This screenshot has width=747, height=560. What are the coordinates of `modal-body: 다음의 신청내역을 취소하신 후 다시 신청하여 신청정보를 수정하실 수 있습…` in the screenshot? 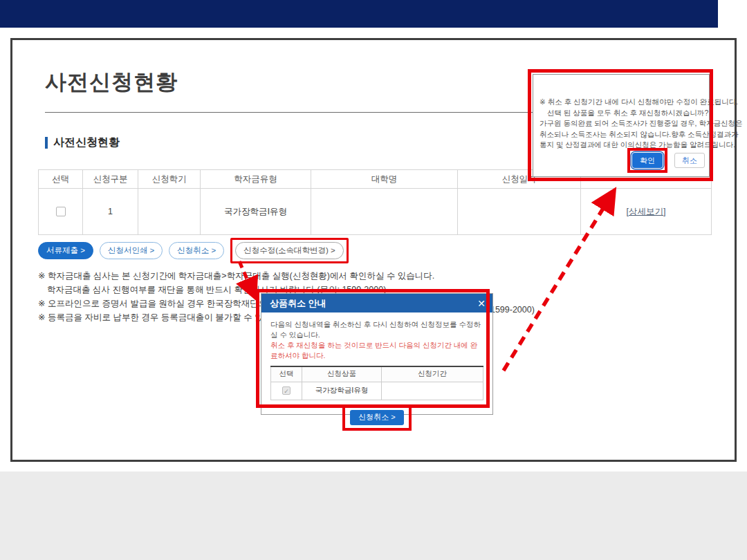 It's located at (377, 372).